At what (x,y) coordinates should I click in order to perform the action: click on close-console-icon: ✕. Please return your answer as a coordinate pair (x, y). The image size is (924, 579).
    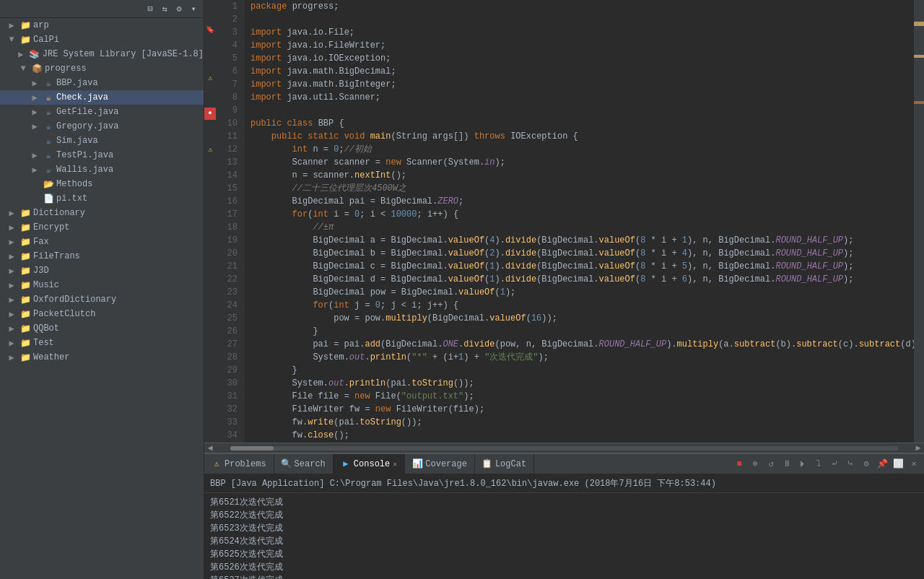
    Looking at the image, I should click on (395, 464).